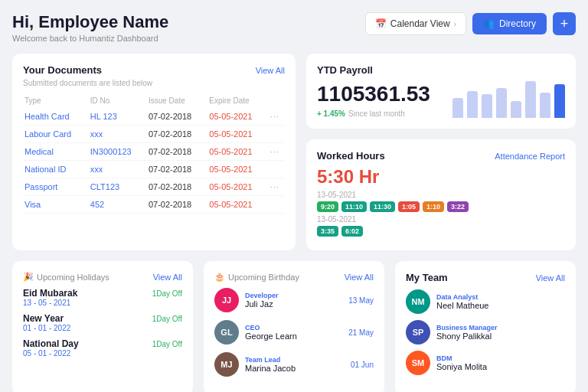 The image size is (588, 392). I want to click on doc-id: IN3000123, so click(118, 152).